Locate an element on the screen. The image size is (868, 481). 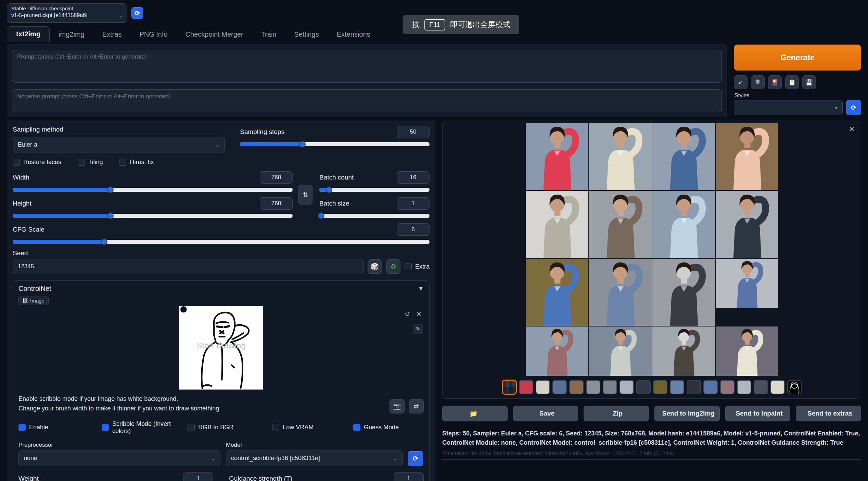
width-value: 768 is located at coordinates (276, 177).